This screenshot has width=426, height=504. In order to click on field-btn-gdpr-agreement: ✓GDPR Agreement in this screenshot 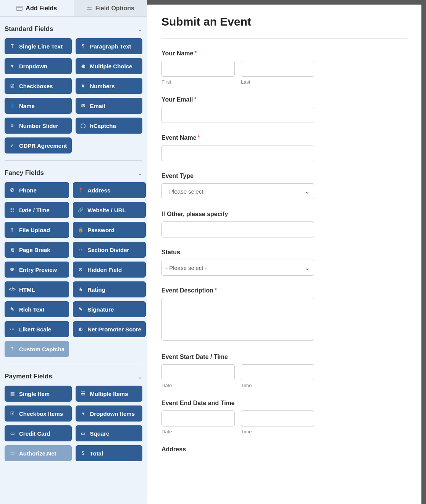, I will do `click(38, 145)`.